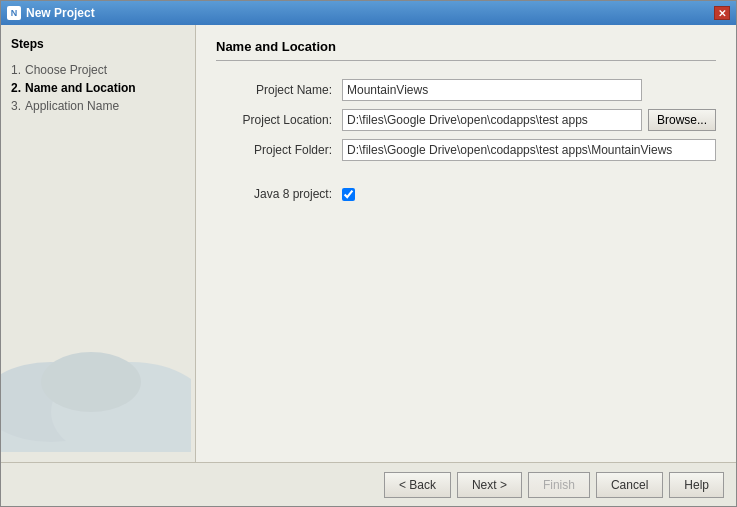 The width and height of the screenshot is (737, 507). I want to click on project-folder-input, so click(529, 150).